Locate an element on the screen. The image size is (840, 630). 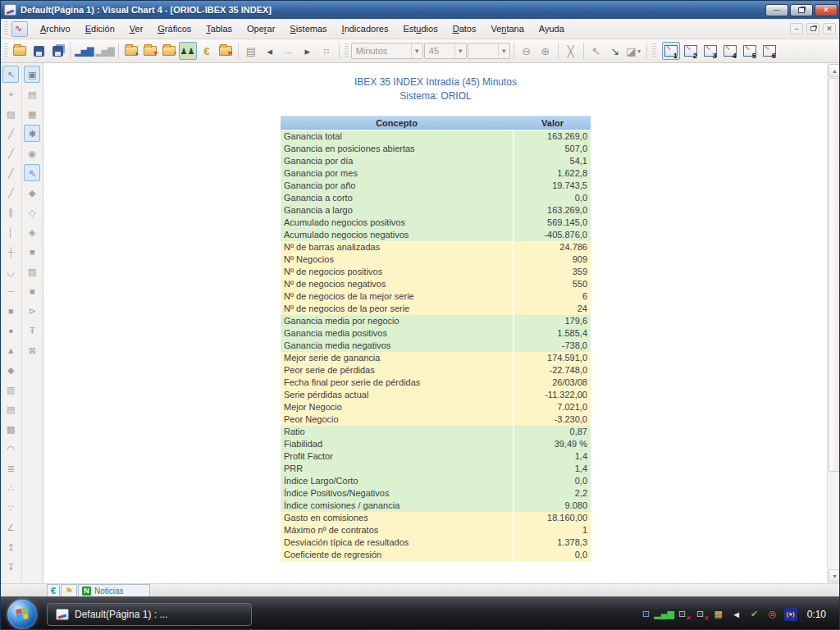
tab-noticias: N Noticias is located at coordinates (114, 591).